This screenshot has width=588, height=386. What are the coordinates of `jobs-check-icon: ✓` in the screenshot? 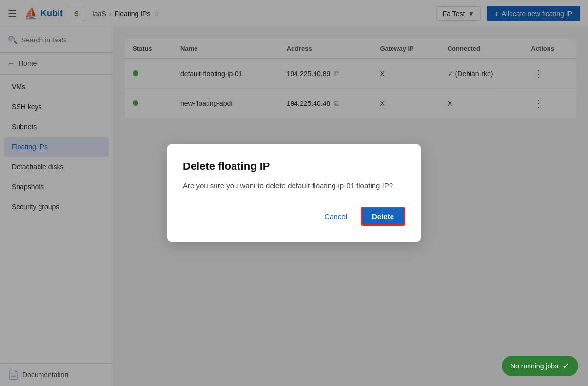 It's located at (566, 366).